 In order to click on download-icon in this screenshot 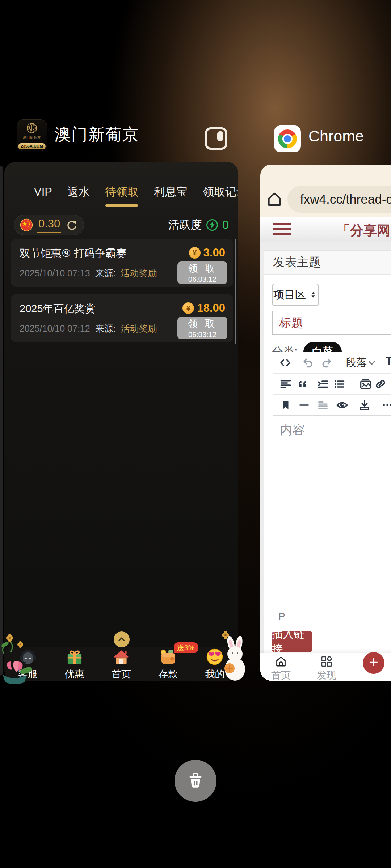, I will do `click(365, 405)`.